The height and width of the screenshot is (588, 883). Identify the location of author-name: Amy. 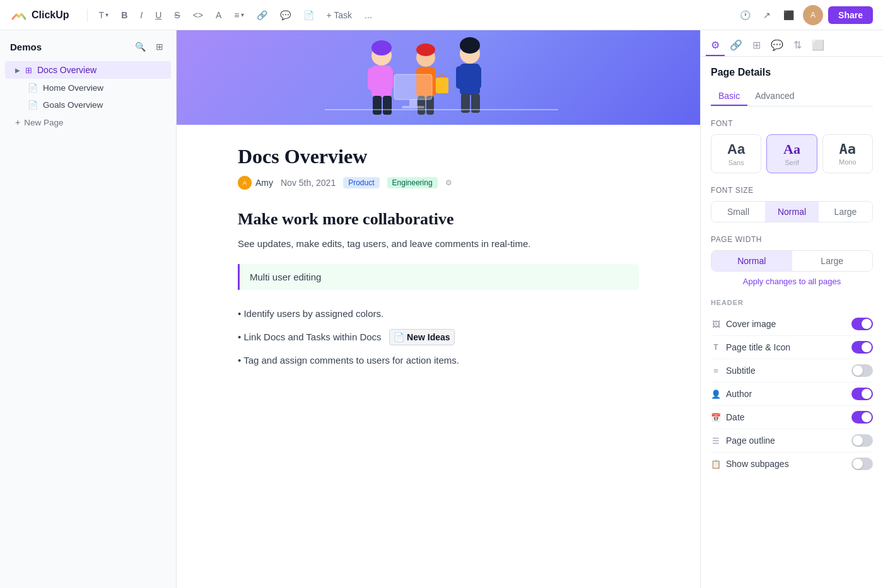
(264, 183).